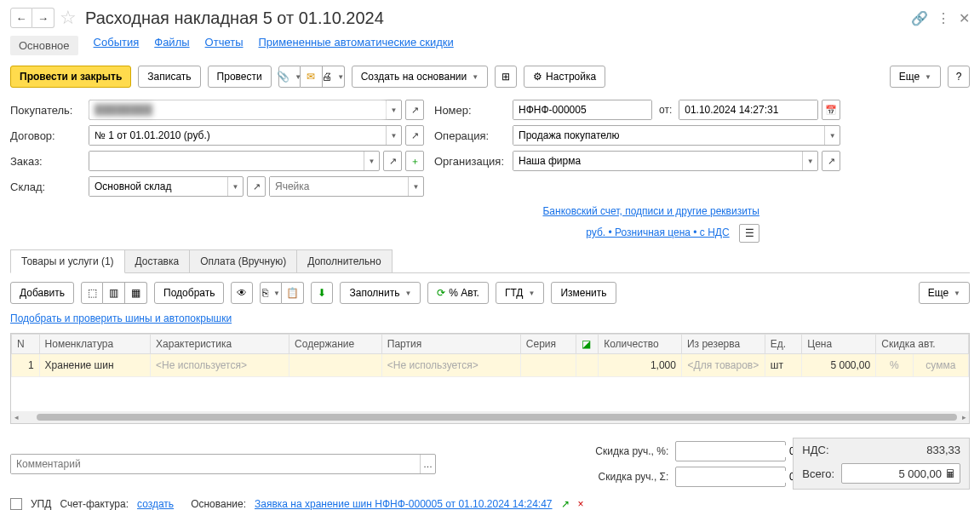 The height and width of the screenshot is (510, 980). Describe the element at coordinates (587, 344) in the screenshot. I see `col-flag: ◪` at that location.